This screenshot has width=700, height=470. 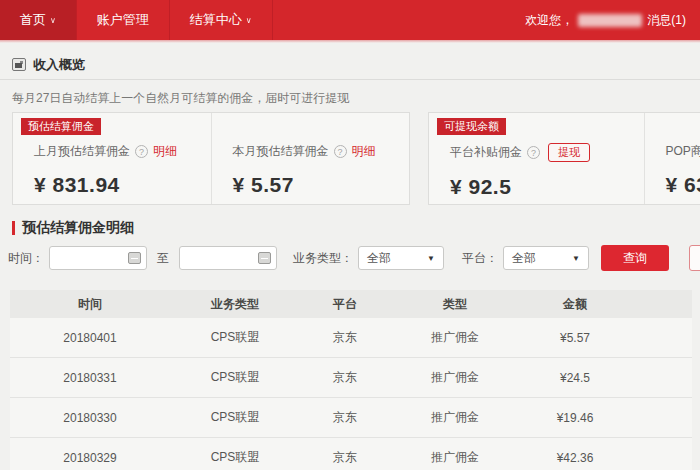 I want to click on platform-filter-label: 平台：, so click(x=480, y=258).